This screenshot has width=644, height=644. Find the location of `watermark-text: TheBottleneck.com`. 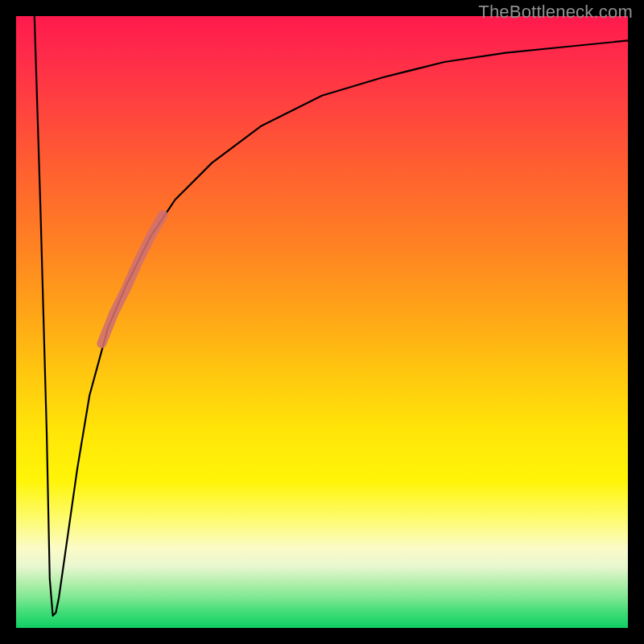

watermark-text: TheBottleneck.com is located at coordinates (555, 12).